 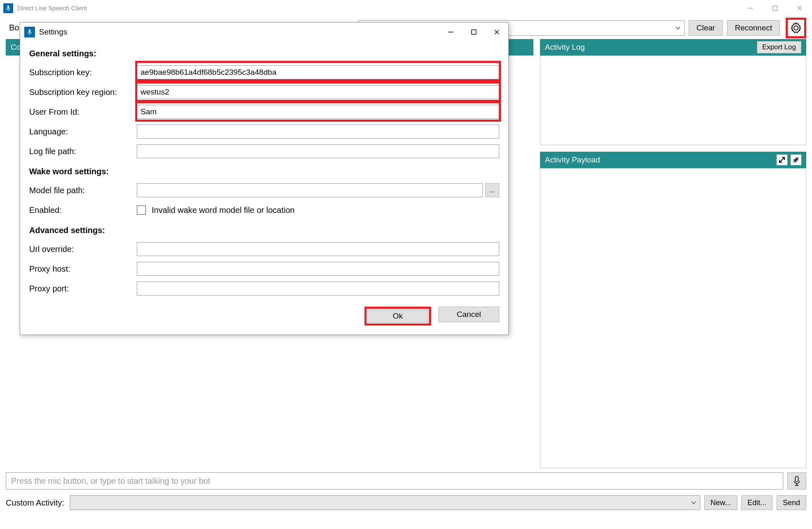 What do you see at coordinates (264, 289) in the screenshot?
I see `proxy-port-row: Proxy port:` at bounding box center [264, 289].